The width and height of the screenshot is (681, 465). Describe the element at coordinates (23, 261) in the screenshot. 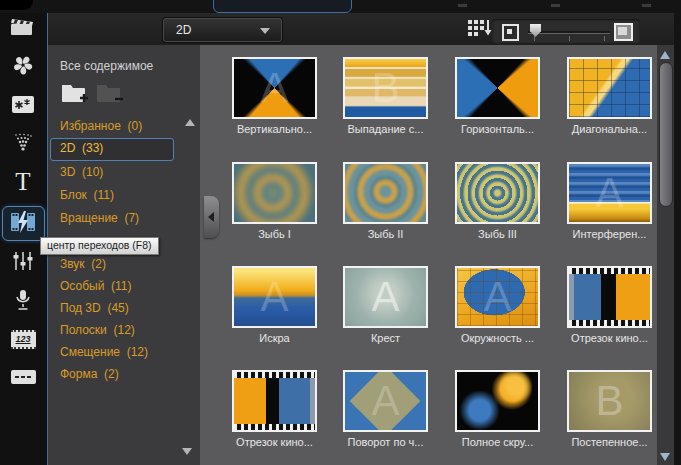

I see `sound-mixer-icon` at that location.